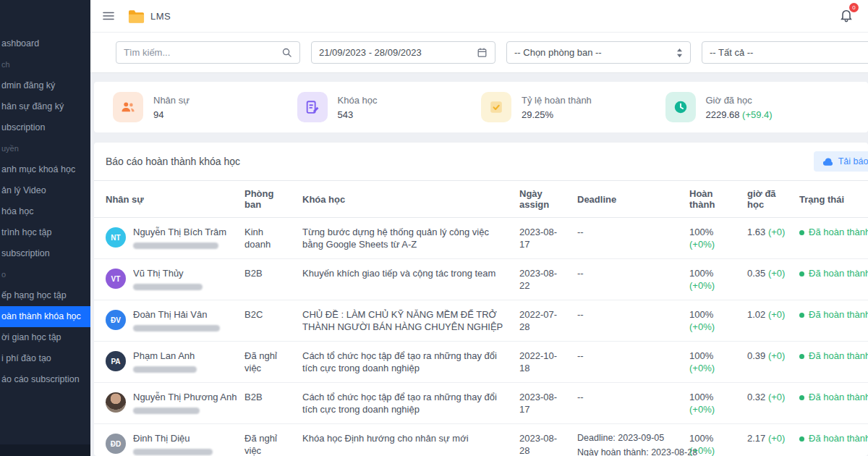 The height and width of the screenshot is (456, 868). I want to click on avatar-initials: PA, so click(116, 361).